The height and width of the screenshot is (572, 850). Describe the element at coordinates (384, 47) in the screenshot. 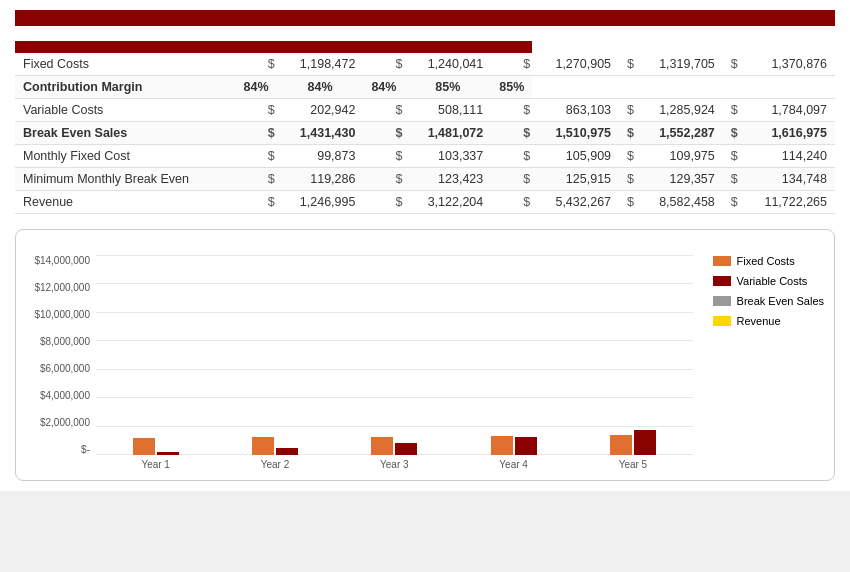

I see `col-header-y3` at that location.